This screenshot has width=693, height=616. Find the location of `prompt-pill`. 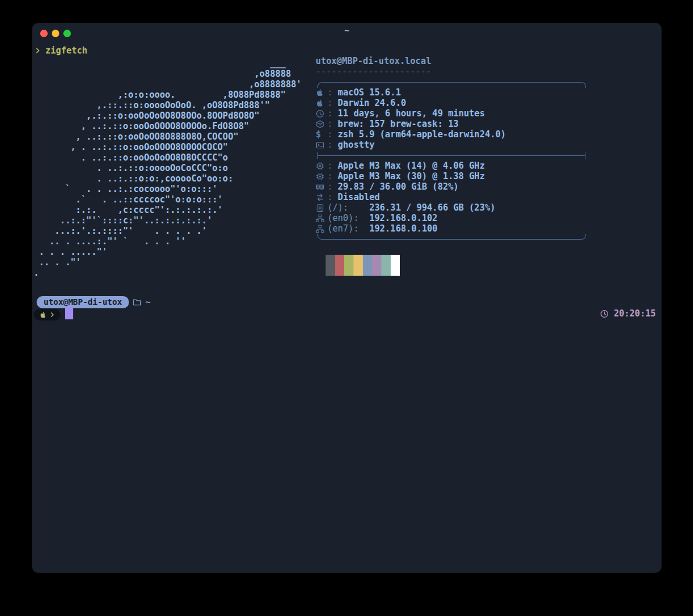

prompt-pill is located at coordinates (47, 315).